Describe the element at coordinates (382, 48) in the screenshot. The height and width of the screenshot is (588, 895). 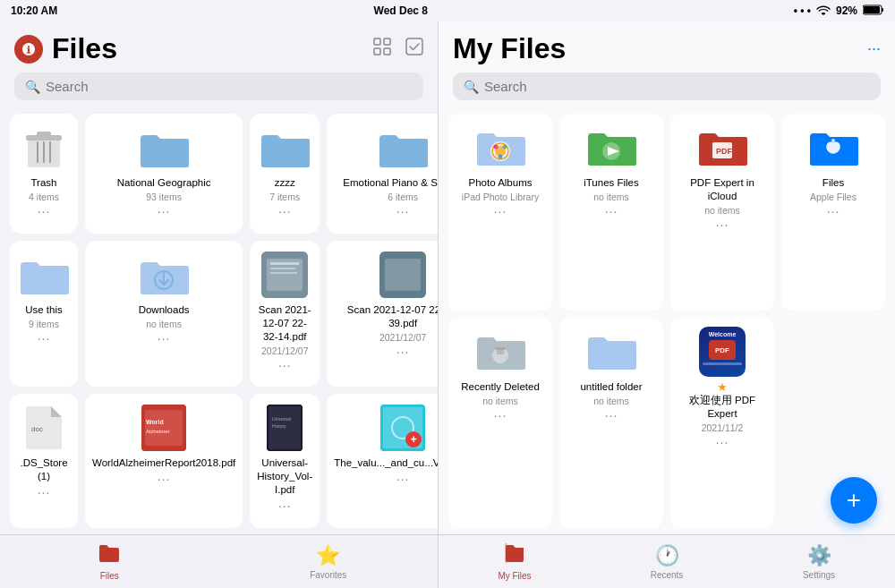
I see `grid-view-icon` at that location.